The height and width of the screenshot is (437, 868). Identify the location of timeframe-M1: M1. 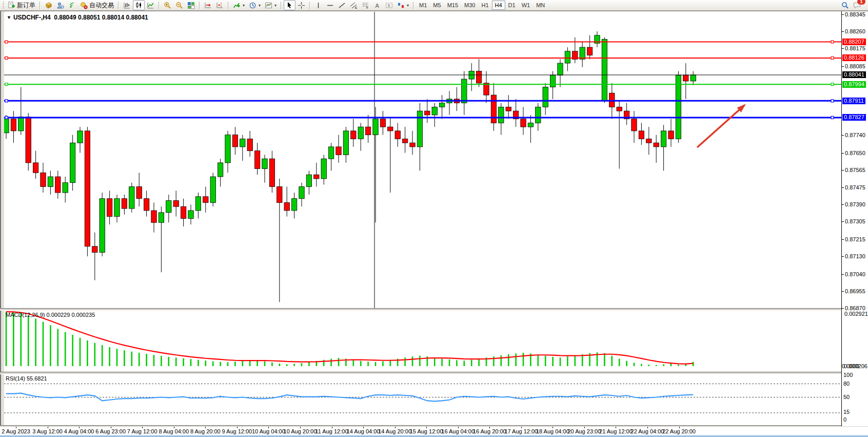
(423, 5).